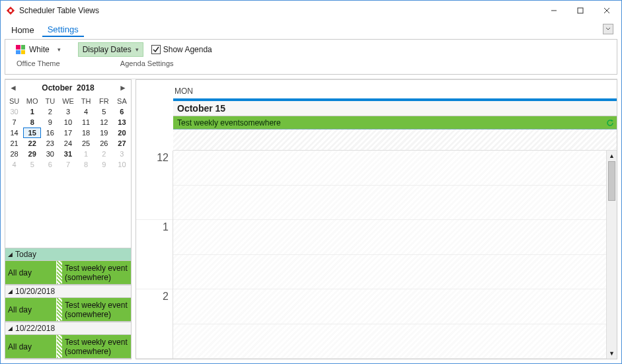 This screenshot has height=364, width=622. I want to click on agenda-event: Test weekly event(somewhere), so click(97, 309).